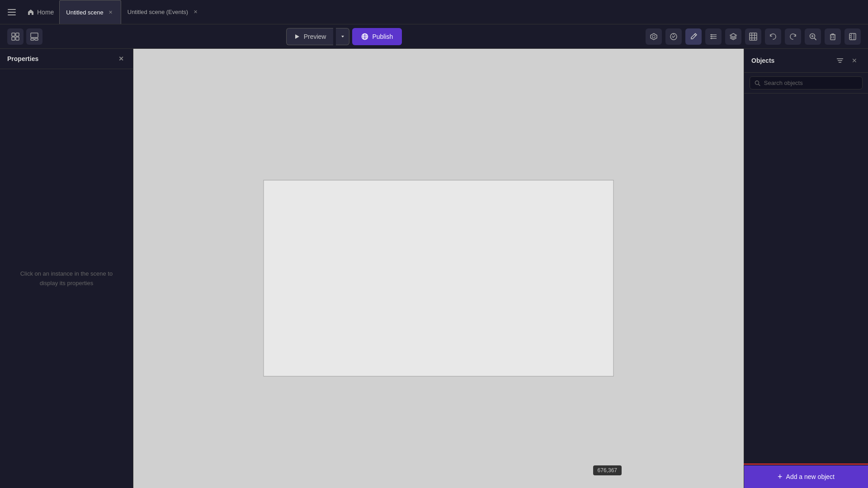  Describe the element at coordinates (85, 13) in the screenshot. I see `tab-label: Untitled scene` at that location.